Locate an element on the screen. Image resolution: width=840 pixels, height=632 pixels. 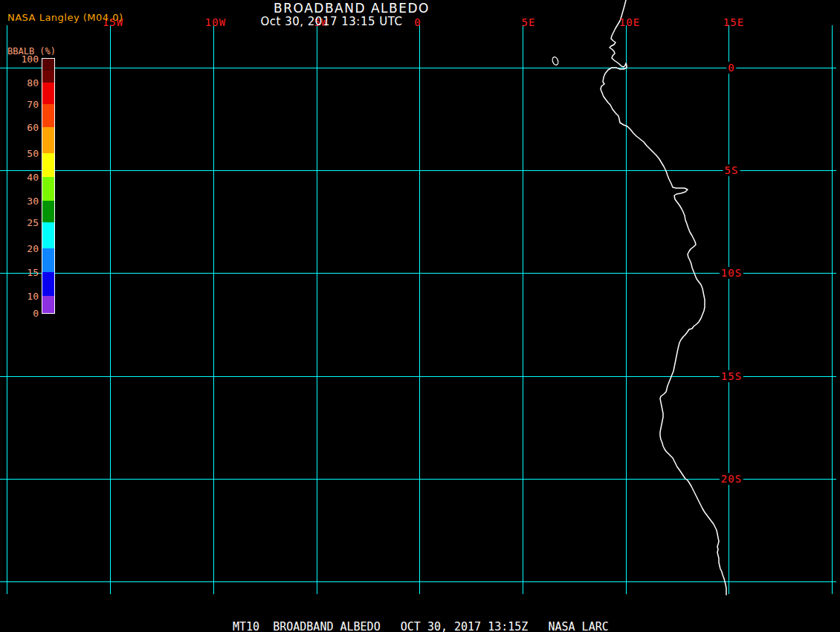
footer-caption: MT10 BROADBAND ALBEDO OCT 30, 2017 13:15… is located at coordinates (421, 626).